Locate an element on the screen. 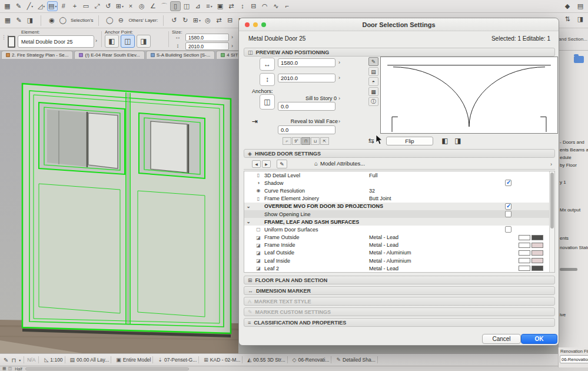 The width and height of the screenshot is (588, 371). door-height-button: ↕ is located at coordinates (267, 80).